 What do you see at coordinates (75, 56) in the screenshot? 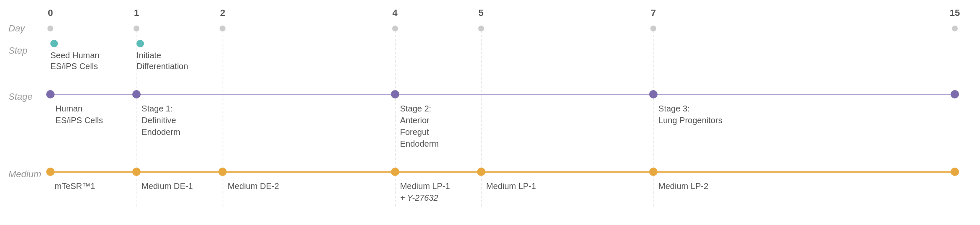
I see `step-item-0: Seed HumanES/iPS Cells` at bounding box center [75, 56].